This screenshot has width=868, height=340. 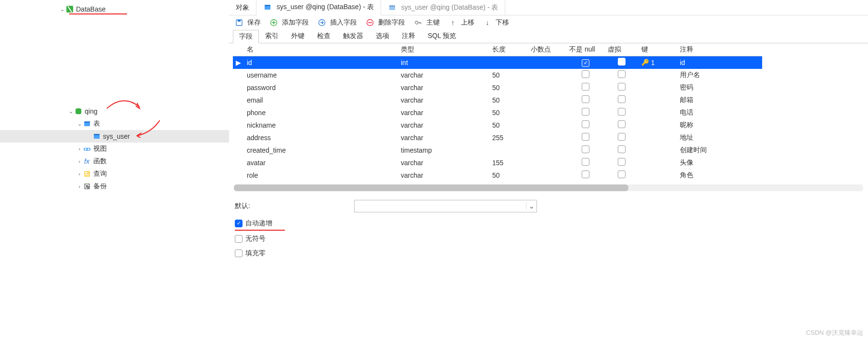 I want to click on add-field-button: 添加字段, so click(x=289, y=23).